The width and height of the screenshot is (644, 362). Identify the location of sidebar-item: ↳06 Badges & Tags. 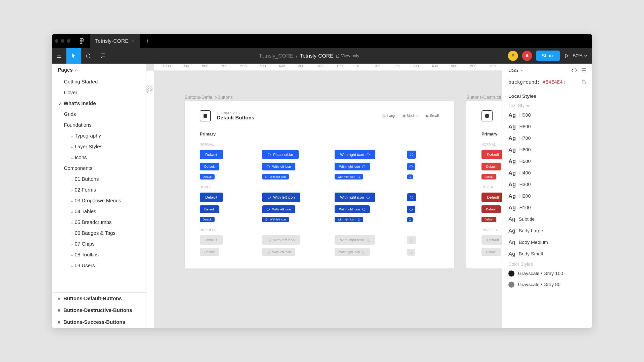
(99, 233).